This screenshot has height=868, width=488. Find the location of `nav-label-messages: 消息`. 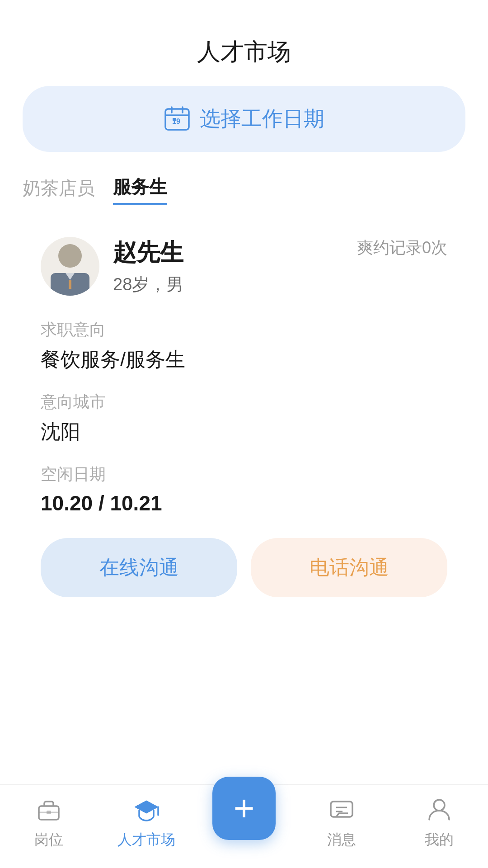

nav-label-messages: 消息 is located at coordinates (342, 840).